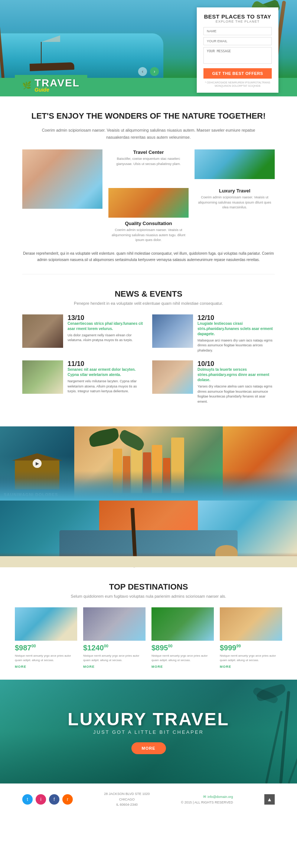 The width and height of the screenshot is (297, 868). I want to click on feature-travel-center: Travel Center Baisctifer, coeise enquent…, so click(148, 166).